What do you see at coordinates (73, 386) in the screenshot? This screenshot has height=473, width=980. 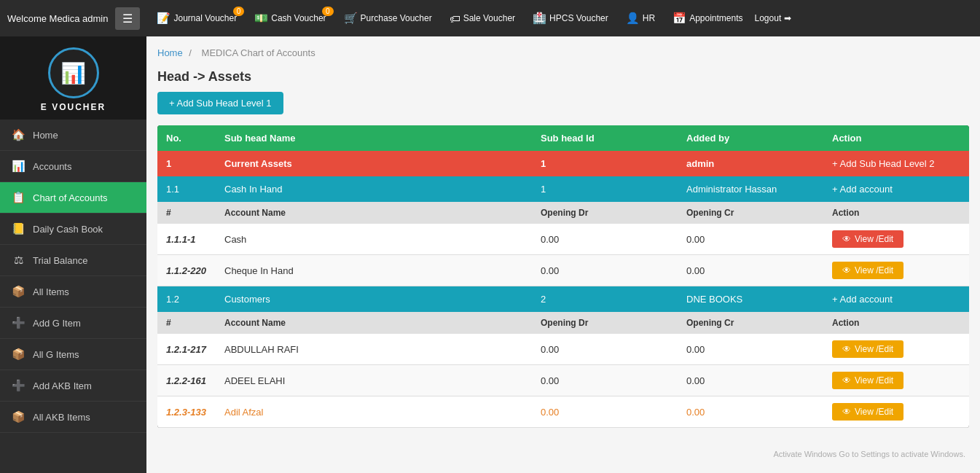 I see `sidebar-item-add-akb-item: ➕ Add AKB Item` at bounding box center [73, 386].